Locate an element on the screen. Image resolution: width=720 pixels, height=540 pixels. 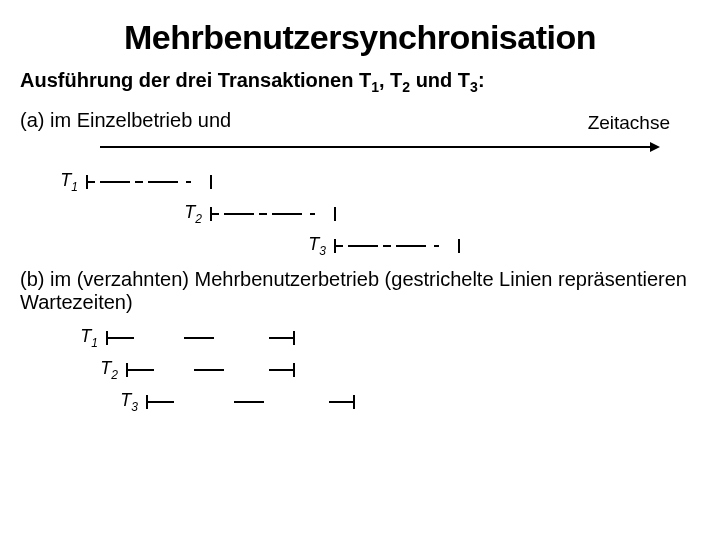
t3-segments-icon is located at coordinates (259, 402).